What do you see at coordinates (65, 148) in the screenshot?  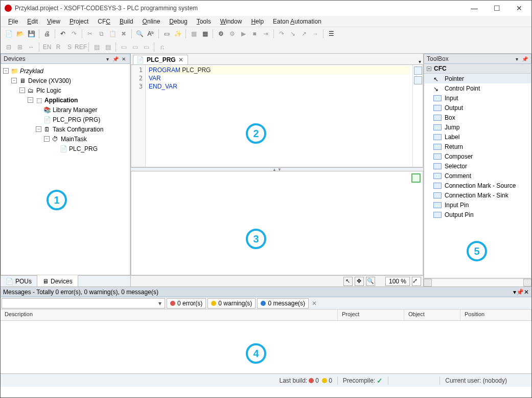 I see `tree-task-pou: 📄 PLC_PRG` at bounding box center [65, 148].